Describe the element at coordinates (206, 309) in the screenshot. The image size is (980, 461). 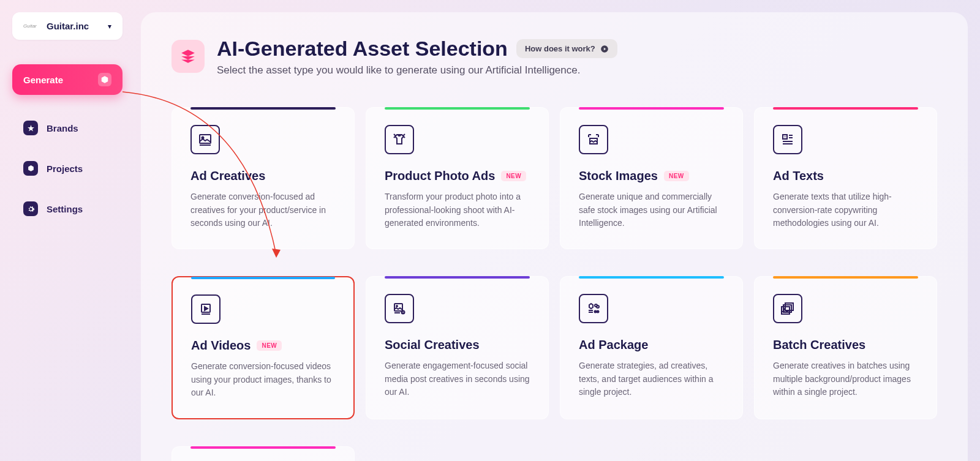
I see `video-icon` at that location.